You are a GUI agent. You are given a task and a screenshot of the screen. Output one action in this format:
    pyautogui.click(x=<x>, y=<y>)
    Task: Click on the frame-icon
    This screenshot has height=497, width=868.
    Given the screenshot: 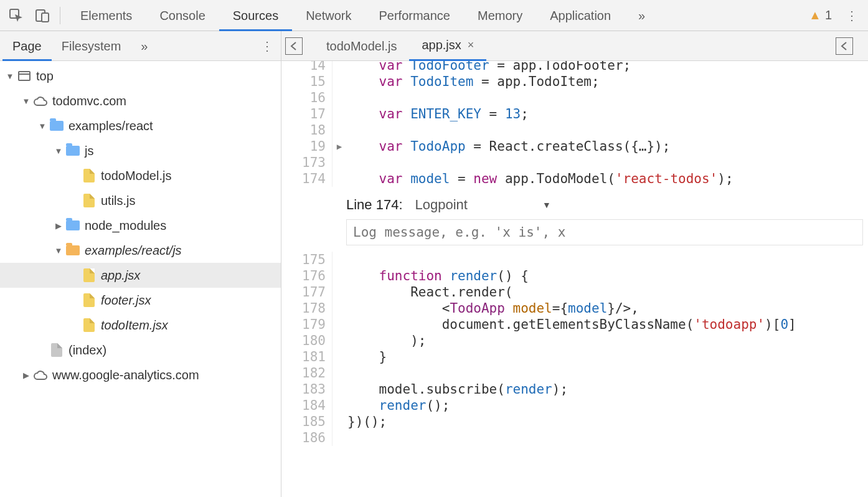 What is the action you would take?
    pyautogui.click(x=24, y=76)
    